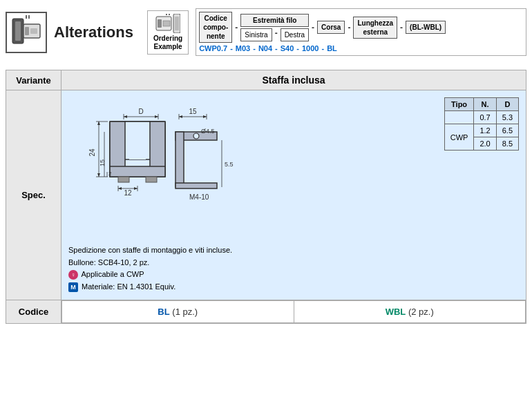 This screenshot has width=532, height=397. Describe the element at coordinates (507, 117) in the screenshot. I see `info-d-1: 5.3` at that location.